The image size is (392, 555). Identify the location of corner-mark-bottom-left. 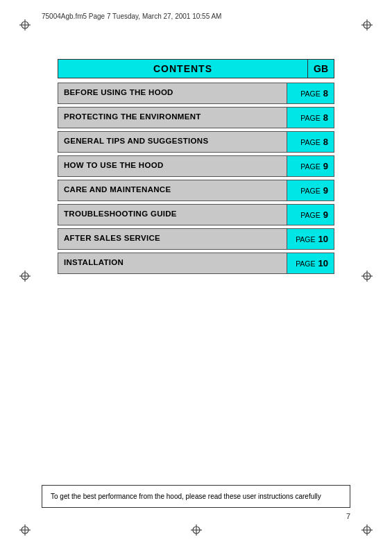
(25, 530).